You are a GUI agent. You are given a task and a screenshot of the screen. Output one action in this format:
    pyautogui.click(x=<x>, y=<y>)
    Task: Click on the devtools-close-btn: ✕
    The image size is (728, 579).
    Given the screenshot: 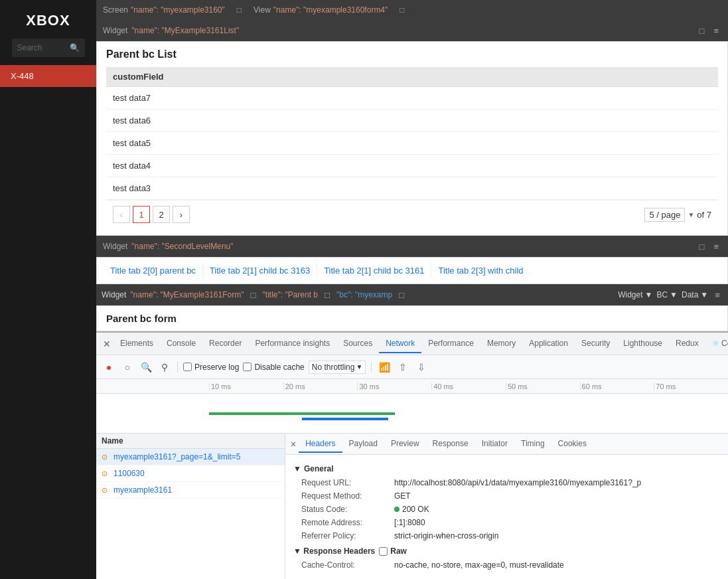 What is the action you would take?
    pyautogui.click(x=107, y=344)
    